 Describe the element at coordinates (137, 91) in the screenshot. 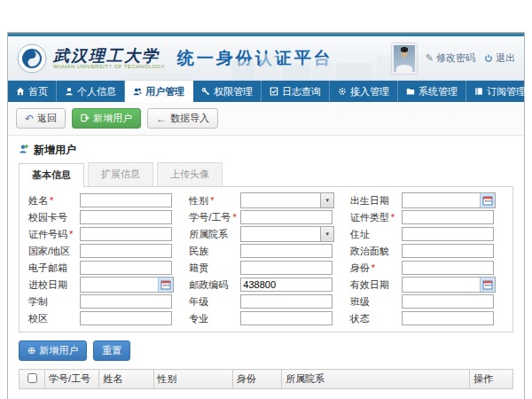

I see `users-icon` at that location.